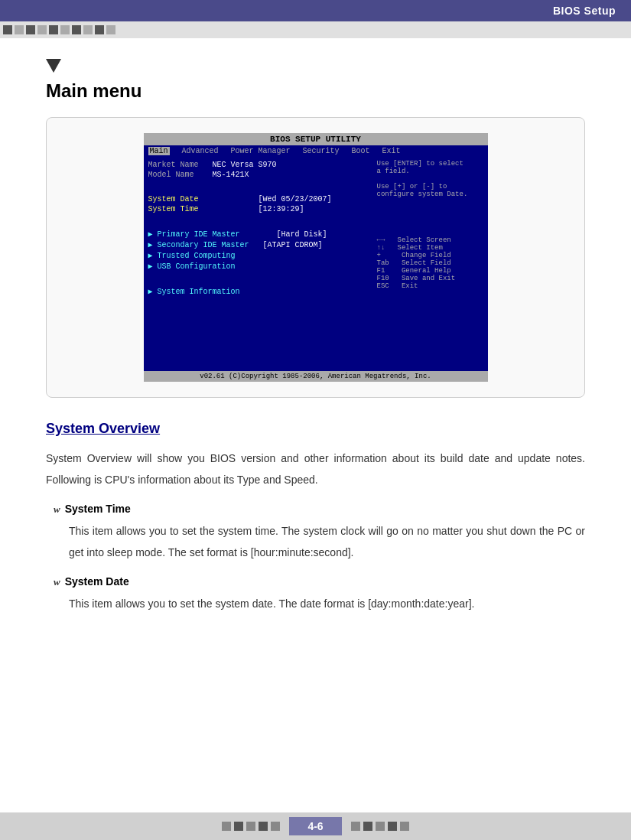 The height and width of the screenshot is (840, 631). I want to click on bios-footer: v02.61 (C)Copyright 1985-2006, American …, so click(316, 376).